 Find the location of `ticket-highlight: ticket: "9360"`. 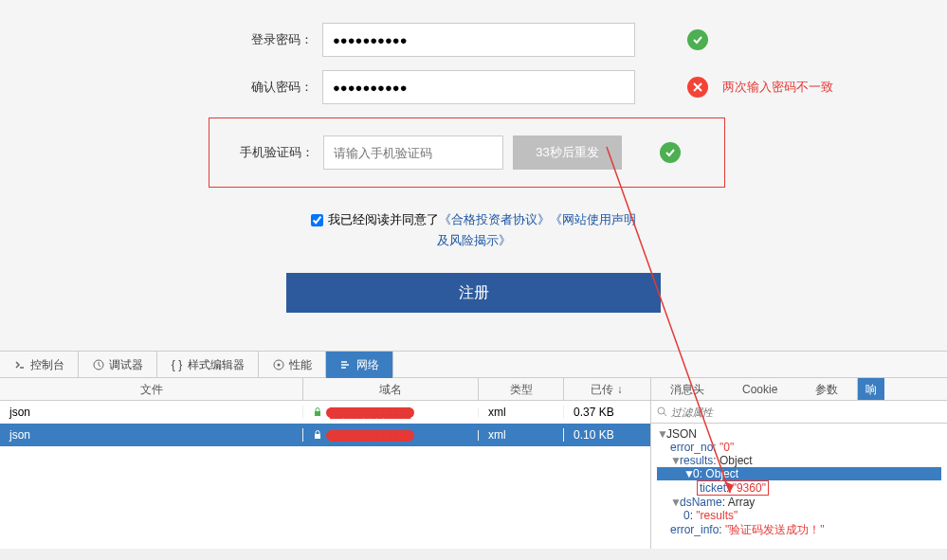

ticket-highlight: ticket: "9360" is located at coordinates (733, 488).